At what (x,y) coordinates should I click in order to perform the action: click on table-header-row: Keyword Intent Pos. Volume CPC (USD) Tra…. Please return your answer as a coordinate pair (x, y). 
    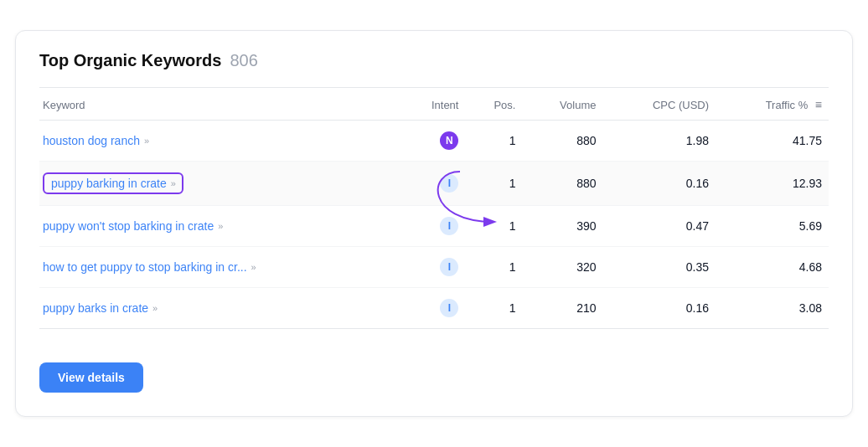
    Looking at the image, I should click on (434, 104).